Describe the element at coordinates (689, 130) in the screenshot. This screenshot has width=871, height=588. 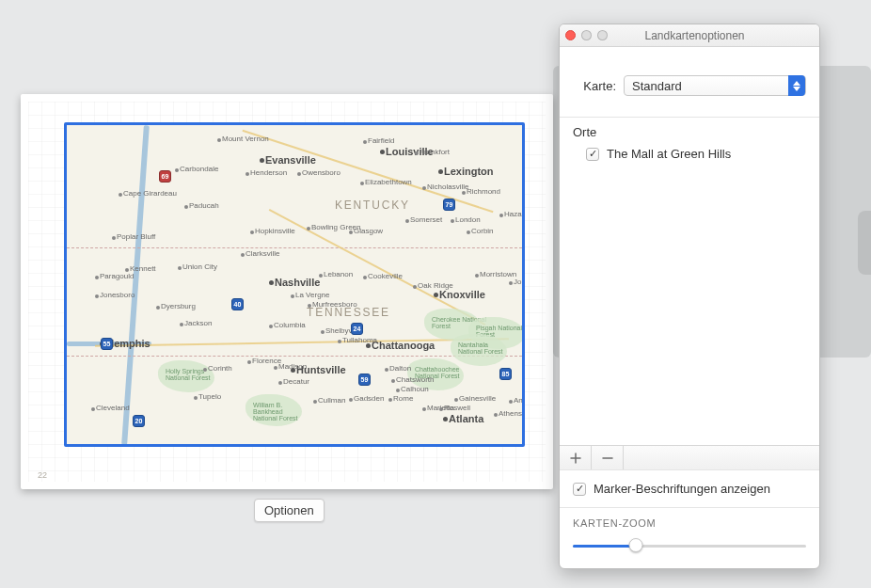
I see `places-header: Orte` at that location.